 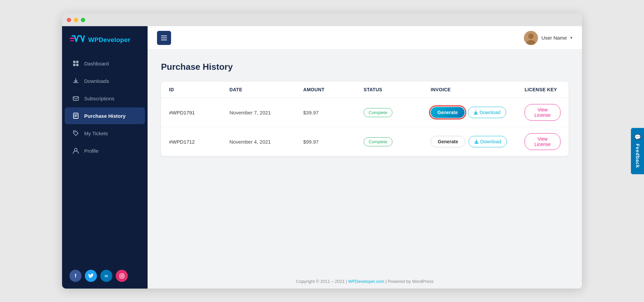 I want to click on feedback-tab: 💬 Feedback, so click(x=637, y=151).